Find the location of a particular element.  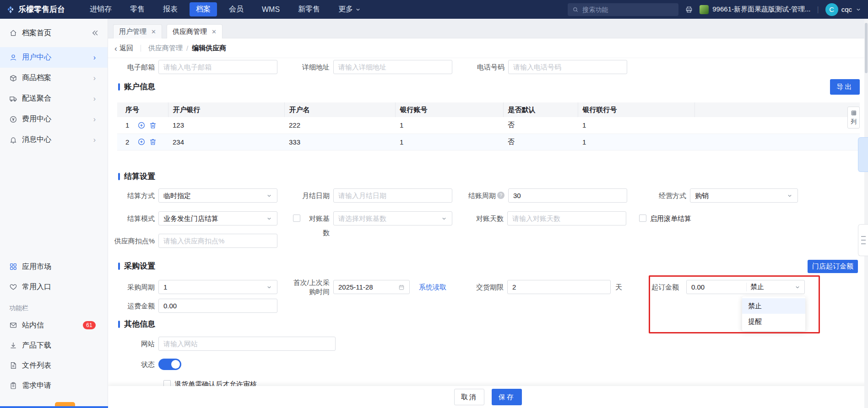

address-field is located at coordinates (393, 67).